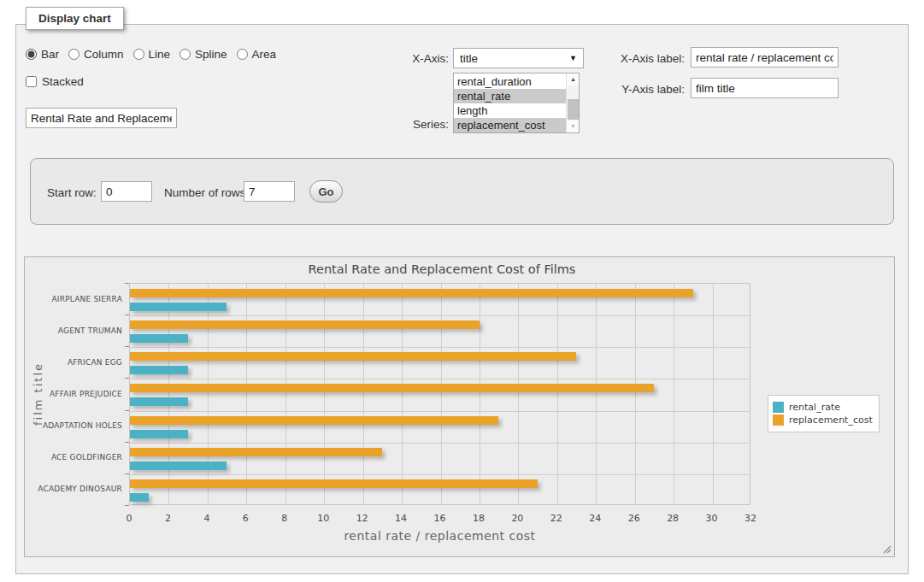 The image size is (924, 582). Describe the element at coordinates (168, 518) in the screenshot. I see `x-tick-label: 2` at that location.